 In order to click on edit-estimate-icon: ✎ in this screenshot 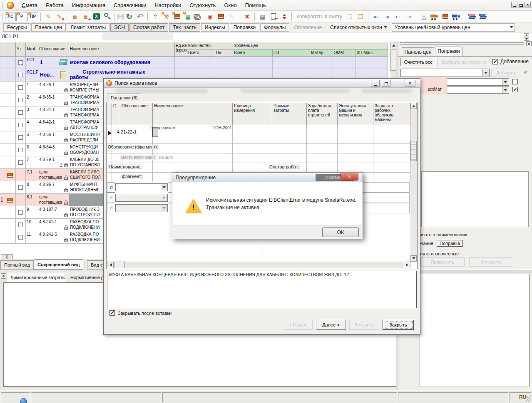, I will do `click(48, 17)`.